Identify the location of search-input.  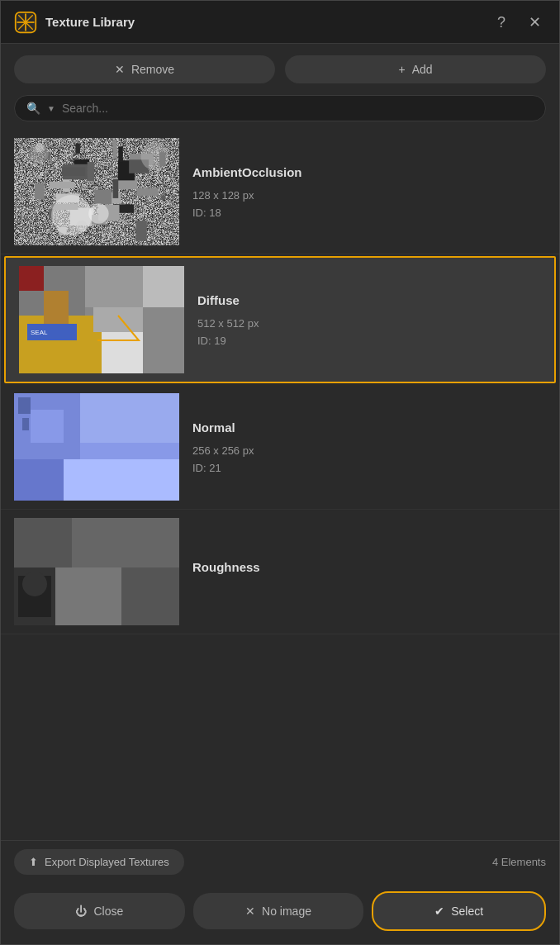
(297, 108).